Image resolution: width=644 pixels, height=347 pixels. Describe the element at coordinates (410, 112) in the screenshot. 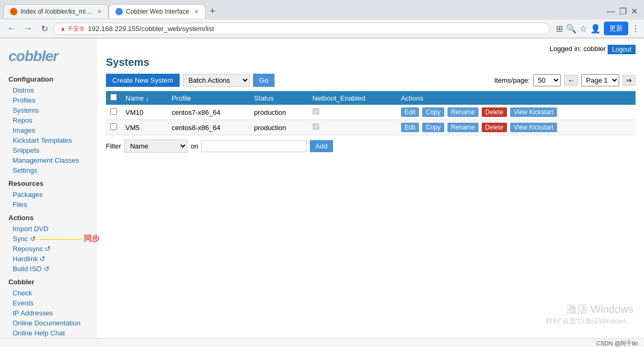

I see `edit-button-0: Edit` at that location.